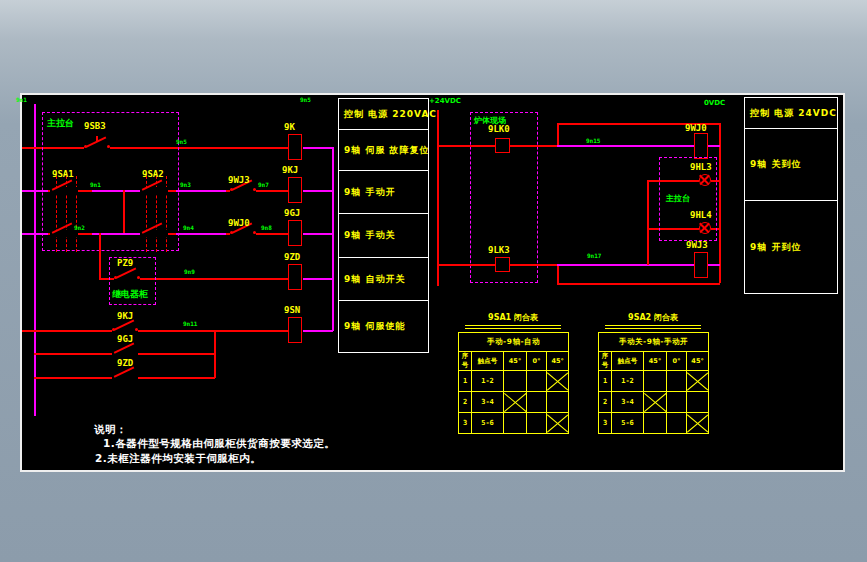 Image resolution: width=867 pixels, height=562 pixels. Describe the element at coordinates (678, 198) in the screenshot. I see `console-enclosure-right-label: 主拉台` at that location.